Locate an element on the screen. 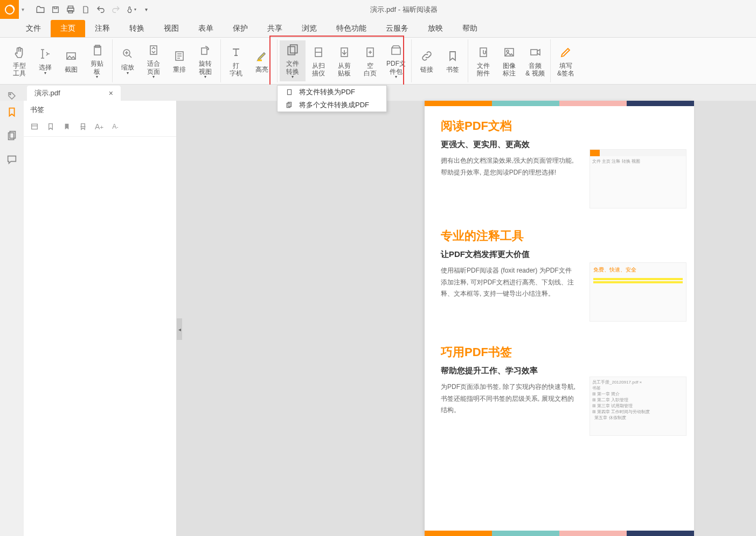 This screenshot has height=536, width=756. zoom-button: 缩放▾ is located at coordinates (128, 61).